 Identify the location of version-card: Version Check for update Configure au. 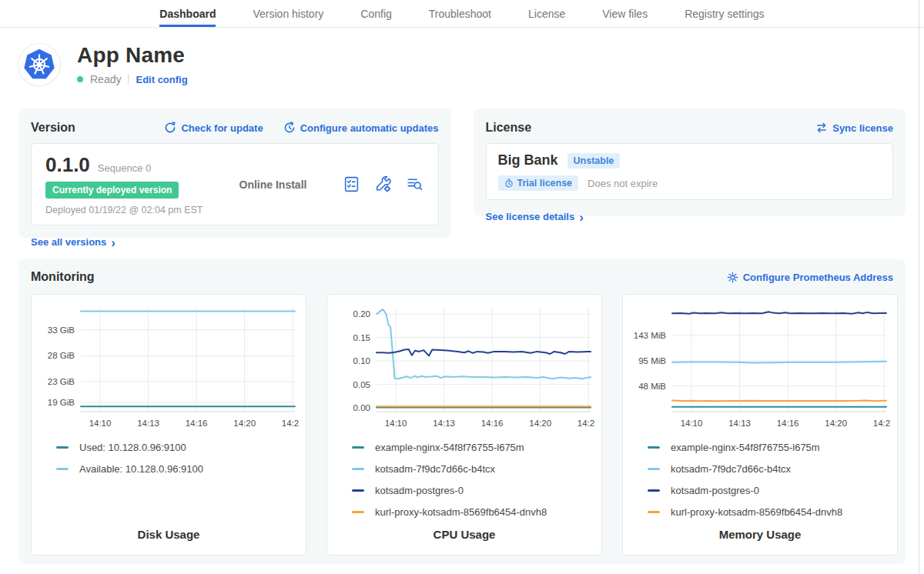
(235, 173).